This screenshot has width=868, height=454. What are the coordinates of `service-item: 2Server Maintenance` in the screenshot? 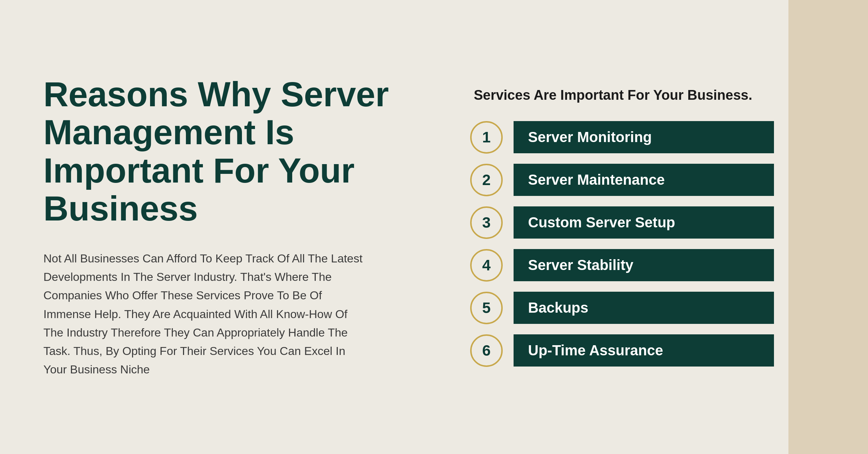 It's located at (655, 180).